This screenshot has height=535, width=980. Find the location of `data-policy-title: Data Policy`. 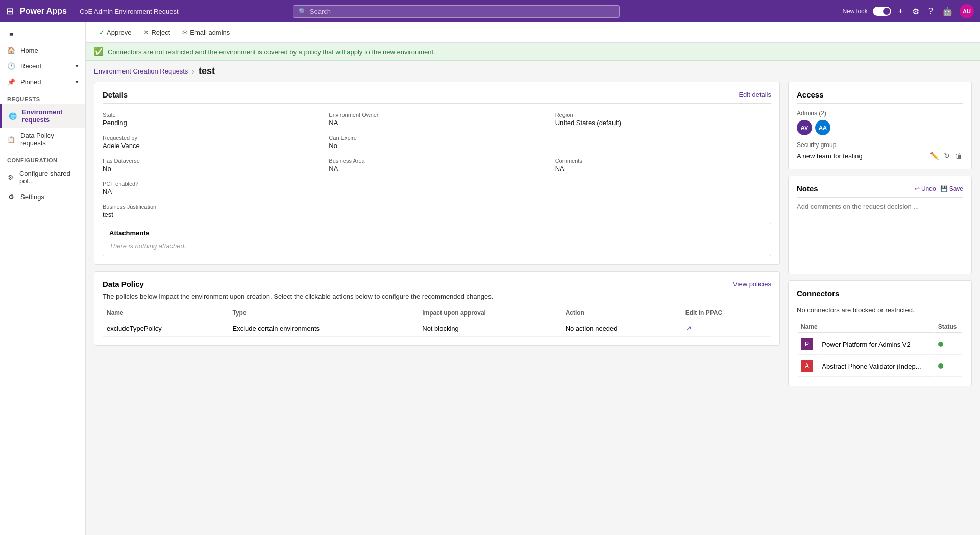

data-policy-title: Data Policy is located at coordinates (124, 284).